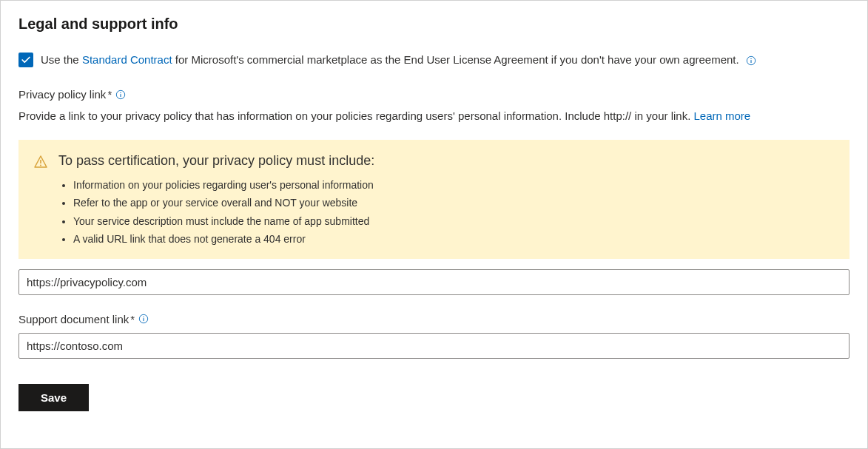 This screenshot has height=449, width=868. What do you see at coordinates (454, 203) in the screenshot?
I see `alert-item: Refer to the app or your service overall…` at bounding box center [454, 203].